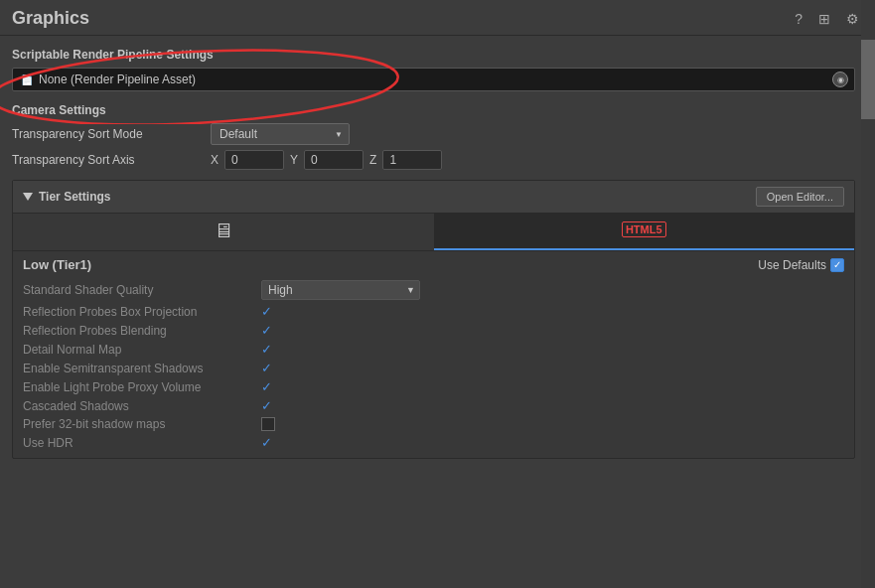 The image size is (875, 588). What do you see at coordinates (294, 160) in the screenshot?
I see `y-axis-label: Y` at bounding box center [294, 160].